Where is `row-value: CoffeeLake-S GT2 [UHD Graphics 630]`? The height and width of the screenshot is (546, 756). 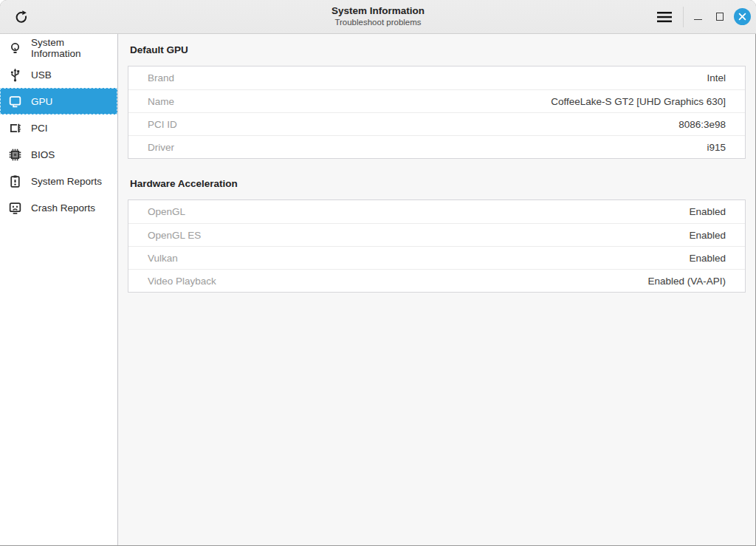
row-value: CoffeeLake-S GT2 [UHD Graphics 630] is located at coordinates (638, 102).